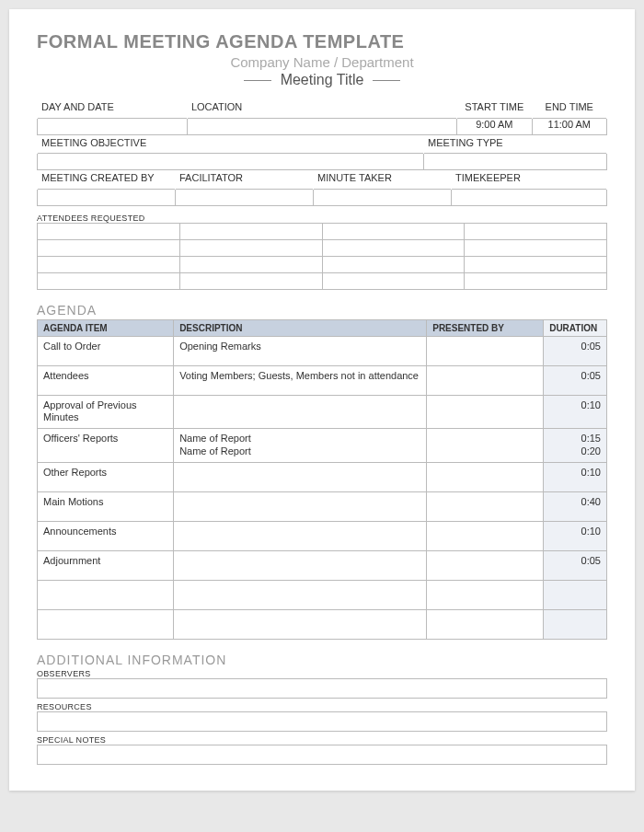  I want to click on input-location, so click(322, 126).